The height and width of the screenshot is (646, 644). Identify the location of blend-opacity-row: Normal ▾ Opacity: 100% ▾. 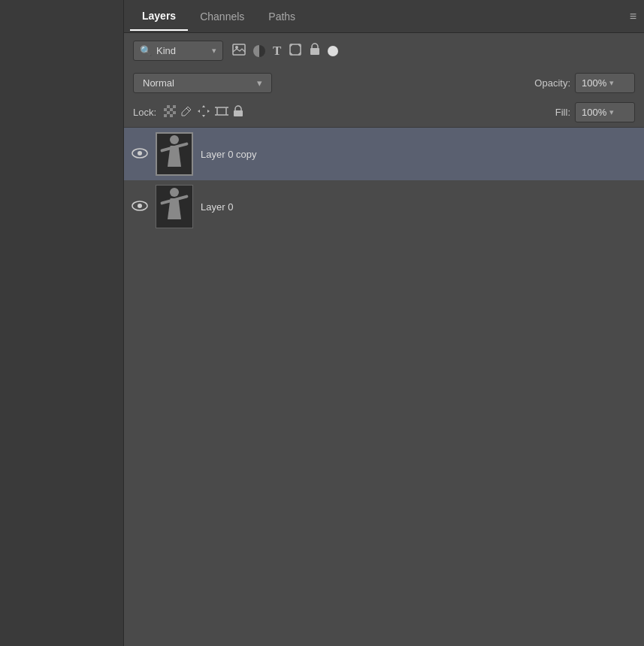
(384, 83).